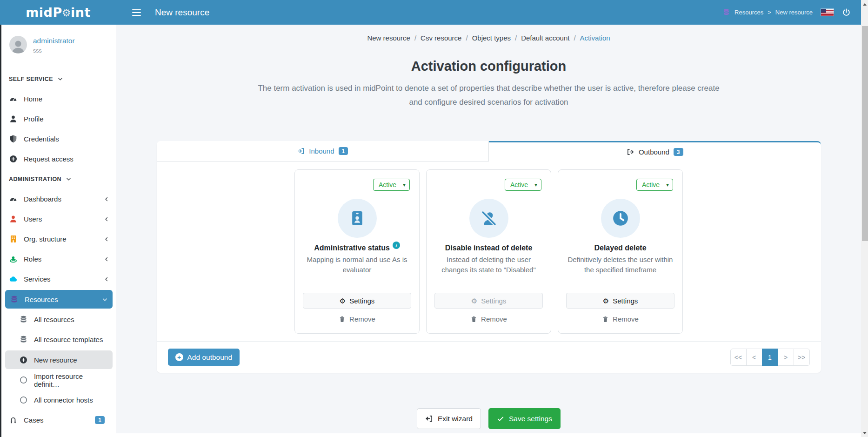 The width and height of the screenshot is (868, 437). What do you see at coordinates (739, 357) in the screenshot?
I see `pagination-first-button: <<` at bounding box center [739, 357].